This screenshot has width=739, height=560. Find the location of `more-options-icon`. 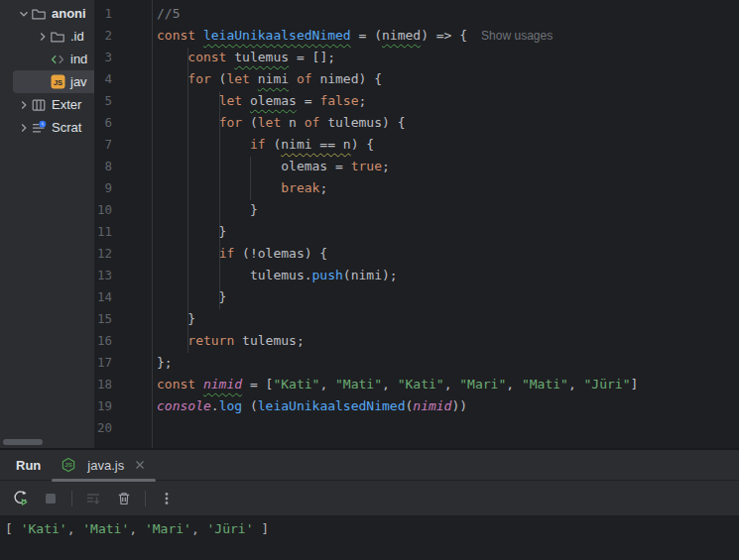

more-options-icon is located at coordinates (167, 499).